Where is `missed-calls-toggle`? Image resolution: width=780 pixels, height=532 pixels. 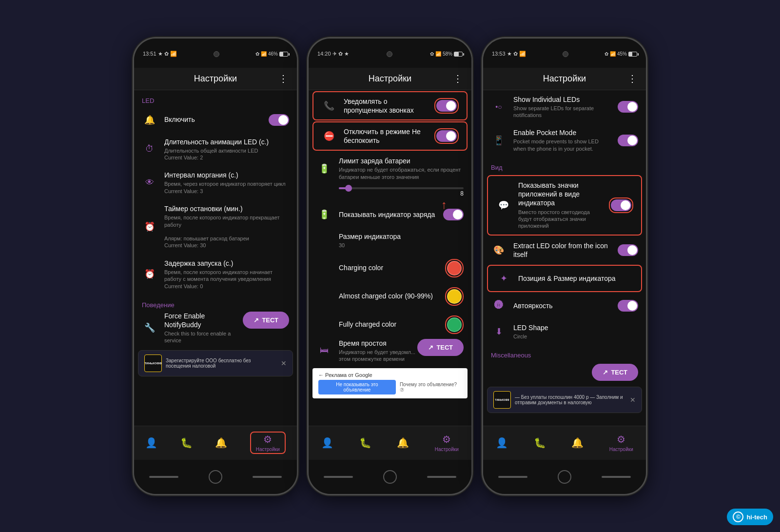
missed-calls-toggle is located at coordinates (447, 106).